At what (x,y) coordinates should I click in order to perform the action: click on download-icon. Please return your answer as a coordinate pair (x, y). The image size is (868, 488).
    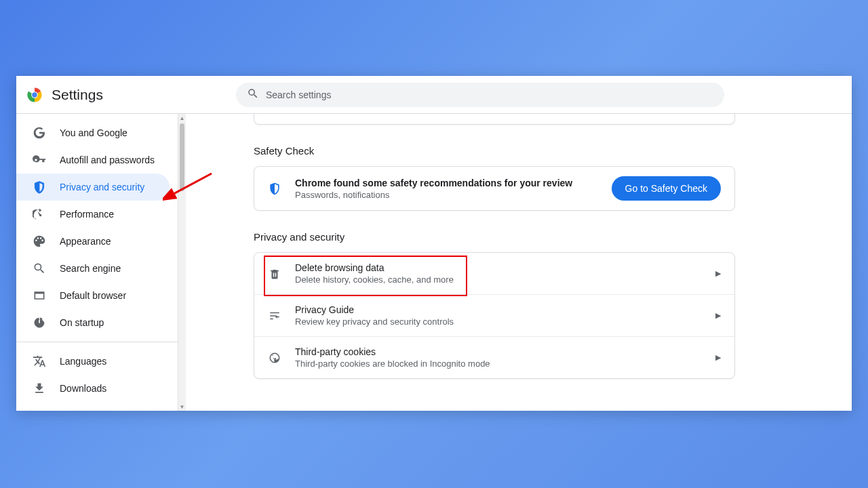
    Looking at the image, I should click on (39, 388).